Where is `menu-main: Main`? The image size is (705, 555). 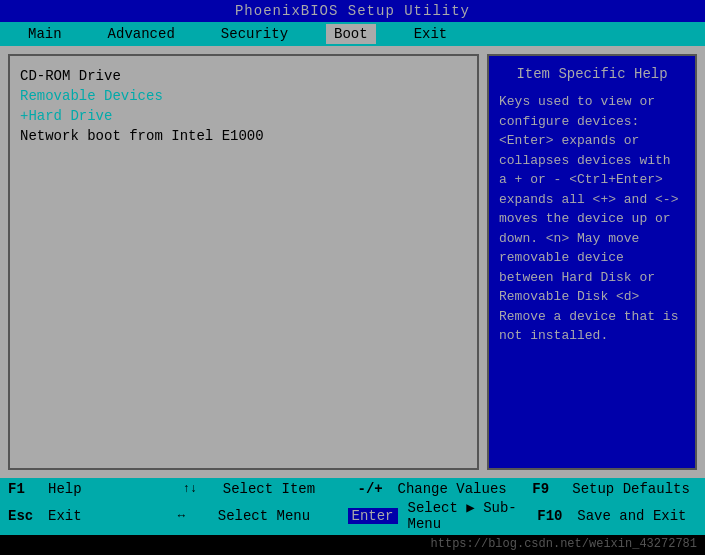 menu-main: Main is located at coordinates (45, 34).